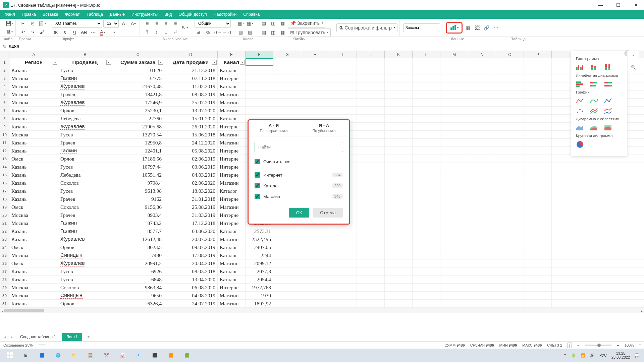 The width and height of the screenshot is (644, 362). What do you see at coordinates (634, 67) in the screenshot?
I see `sidebar-search-icon: 🔍` at bounding box center [634, 67].